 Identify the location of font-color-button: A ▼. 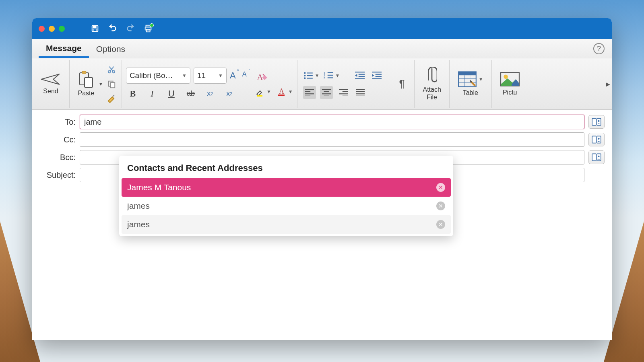
(285, 92).